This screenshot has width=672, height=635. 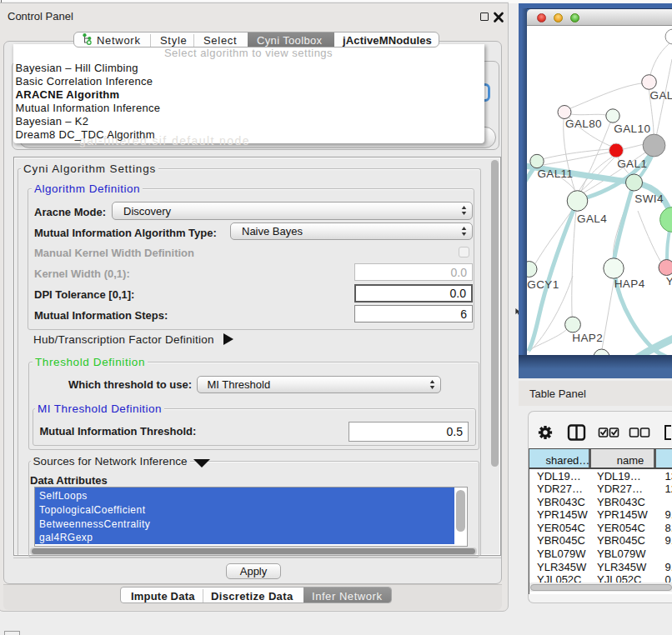 What do you see at coordinates (543, 285) in the screenshot?
I see `svg-text: GCY1` at bounding box center [543, 285].